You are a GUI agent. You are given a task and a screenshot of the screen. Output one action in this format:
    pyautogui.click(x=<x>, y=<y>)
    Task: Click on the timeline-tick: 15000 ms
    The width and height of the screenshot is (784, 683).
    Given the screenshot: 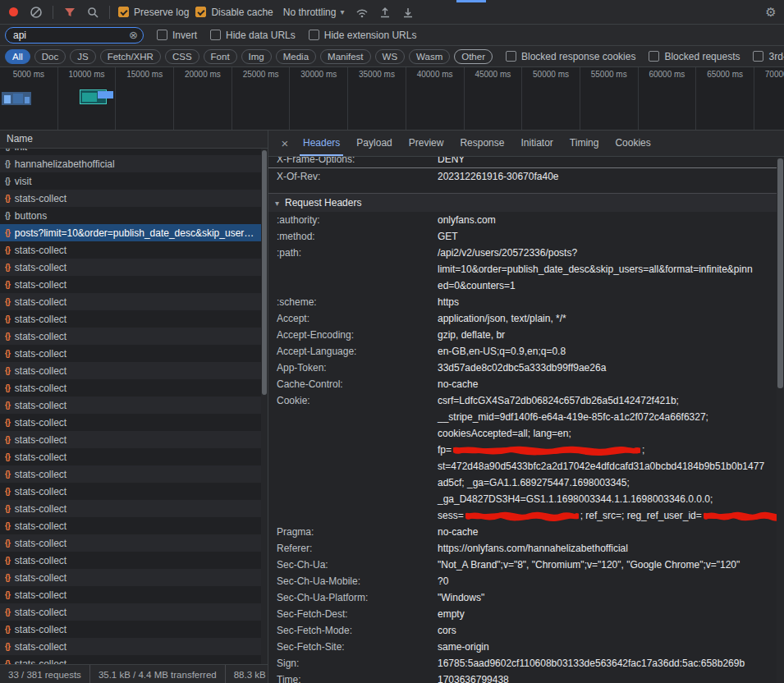 What is the action you would take?
    pyautogui.click(x=144, y=99)
    